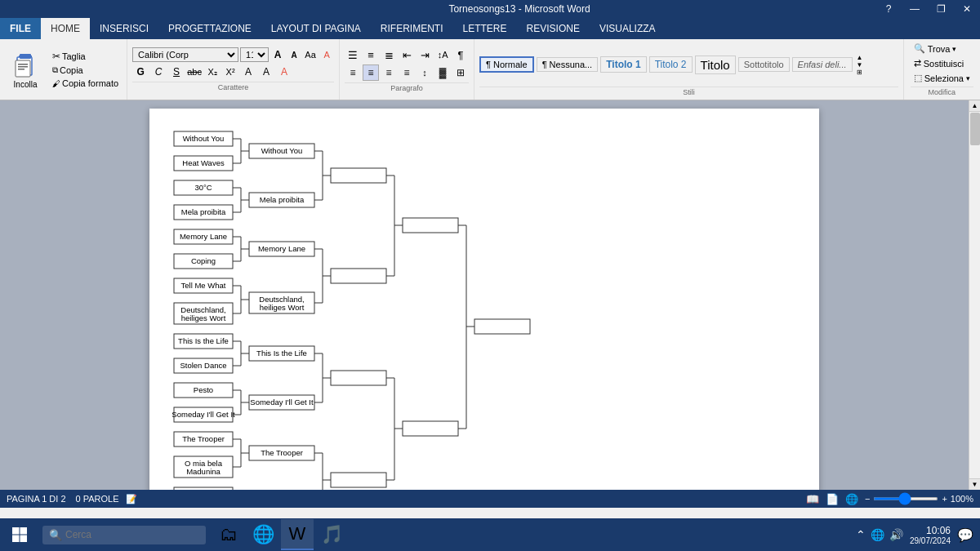 The image size is (980, 551). What do you see at coordinates (974, 295) in the screenshot?
I see `vertical-scrollbar: ▲ ▼` at bounding box center [974, 295].